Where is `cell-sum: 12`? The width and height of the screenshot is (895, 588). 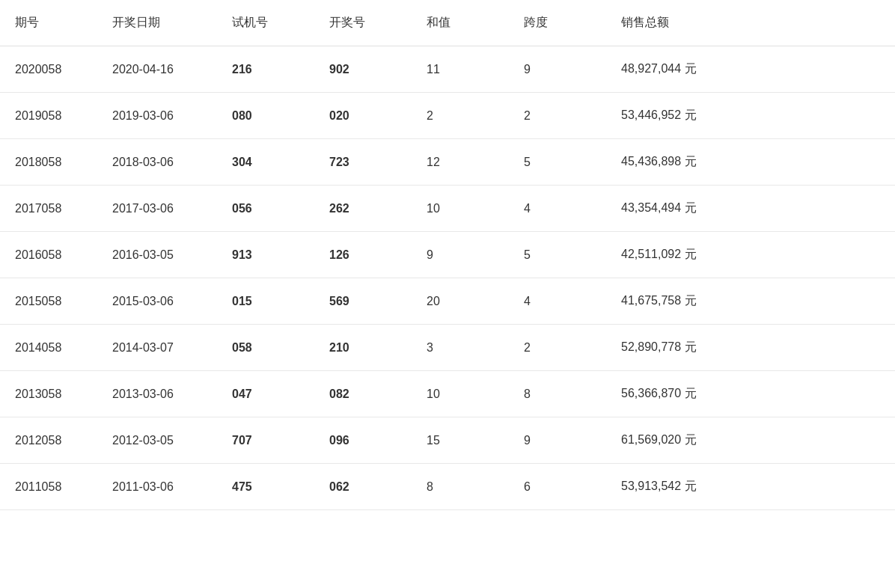 cell-sum: 12 is located at coordinates (460, 162).